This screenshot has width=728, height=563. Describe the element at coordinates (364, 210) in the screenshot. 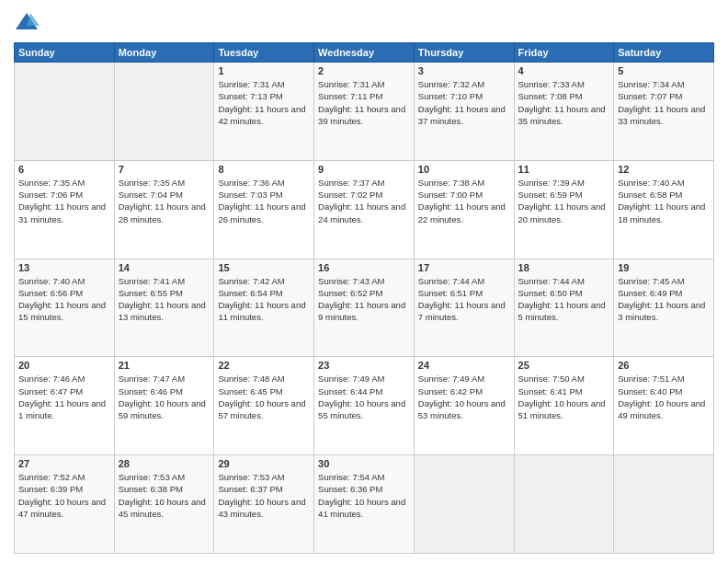

I see `calendar-cell: 9 Sunrise: 7:37 AM Sunset: 7:02 PM Dayli…` at that location.